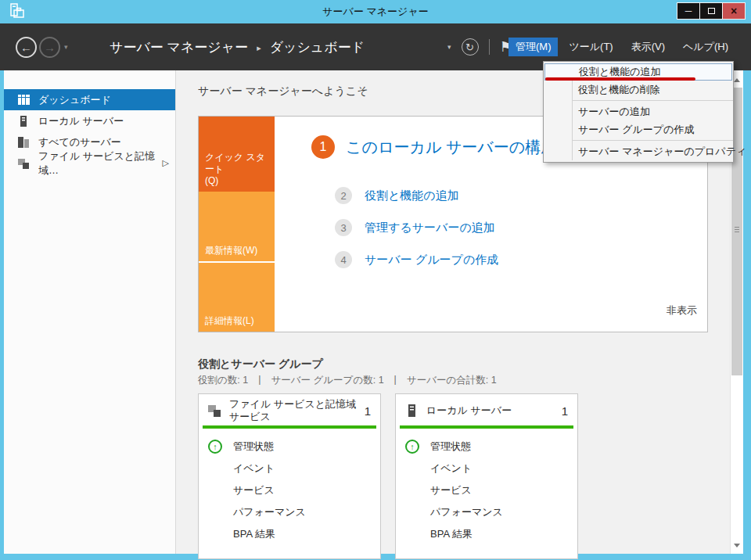 Image resolution: width=751 pixels, height=560 pixels. What do you see at coordinates (451, 147) in the screenshot?
I see `step-link: このローカル サーバーの構成` at bounding box center [451, 147].